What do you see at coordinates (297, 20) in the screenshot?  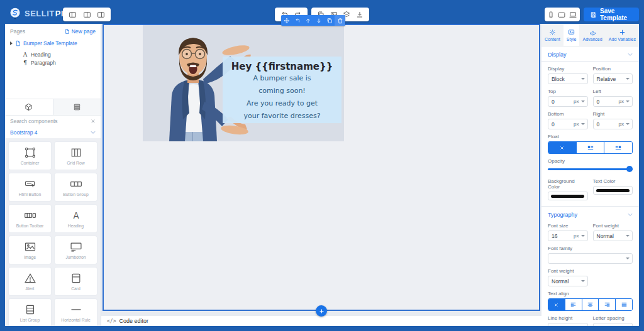 I see `select-parent-icon` at bounding box center [297, 20].